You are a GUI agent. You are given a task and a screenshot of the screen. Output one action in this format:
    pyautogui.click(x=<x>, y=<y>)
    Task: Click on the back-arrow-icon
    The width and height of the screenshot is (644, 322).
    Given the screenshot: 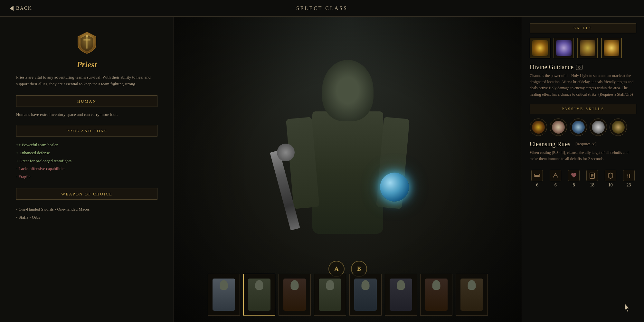 What is the action you would take?
    pyautogui.click(x=12, y=8)
    